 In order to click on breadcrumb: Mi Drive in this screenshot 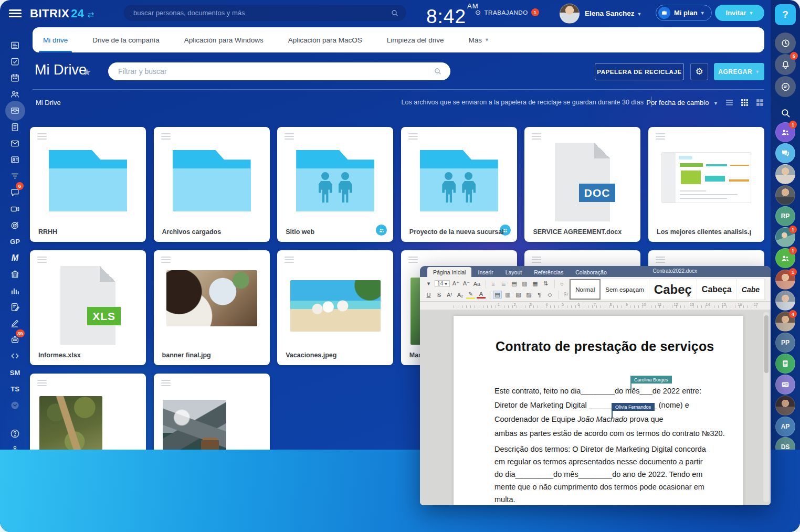, I will do `click(48, 103)`.